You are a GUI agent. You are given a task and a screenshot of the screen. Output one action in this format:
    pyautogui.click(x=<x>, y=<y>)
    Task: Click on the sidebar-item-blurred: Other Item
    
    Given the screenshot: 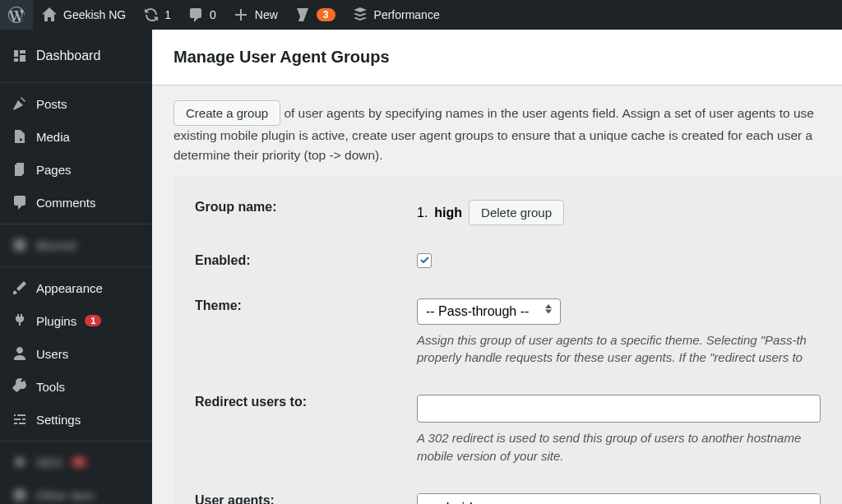 What is the action you would take?
    pyautogui.click(x=76, y=492)
    